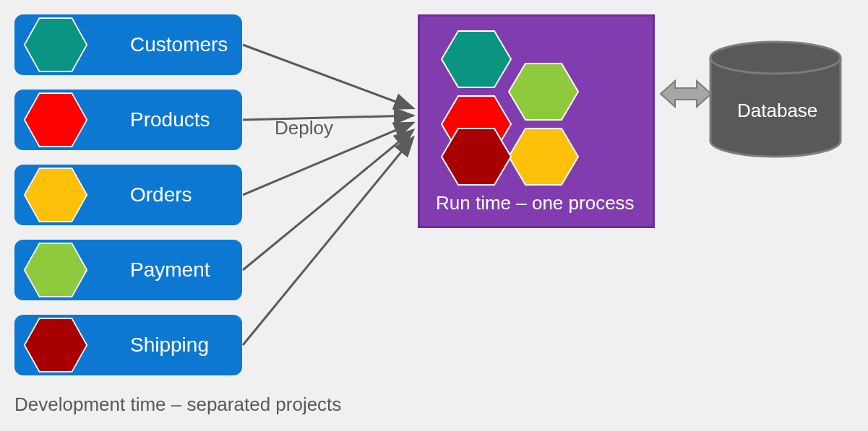 Image resolution: width=868 pixels, height=431 pixels. What do you see at coordinates (129, 120) in the screenshot?
I see `module-products: Products` at bounding box center [129, 120].